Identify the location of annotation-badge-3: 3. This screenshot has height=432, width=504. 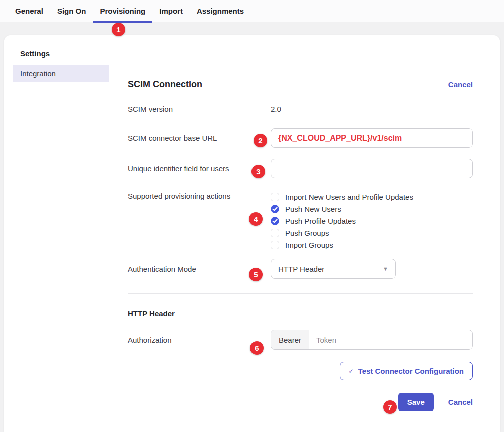
(259, 171).